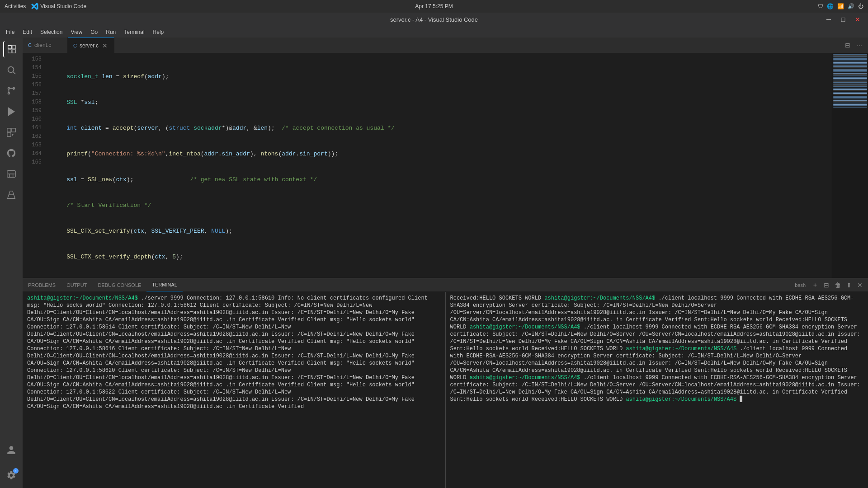  What do you see at coordinates (860, 285) in the screenshot?
I see `close-panel-button: ✕` at bounding box center [860, 285].